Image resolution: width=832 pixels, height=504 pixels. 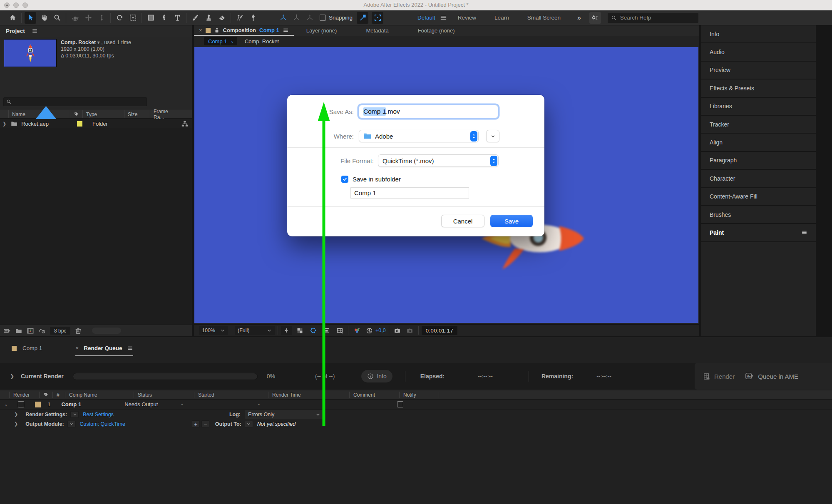 I want to click on render-enable-checkbox, so click(x=21, y=405).